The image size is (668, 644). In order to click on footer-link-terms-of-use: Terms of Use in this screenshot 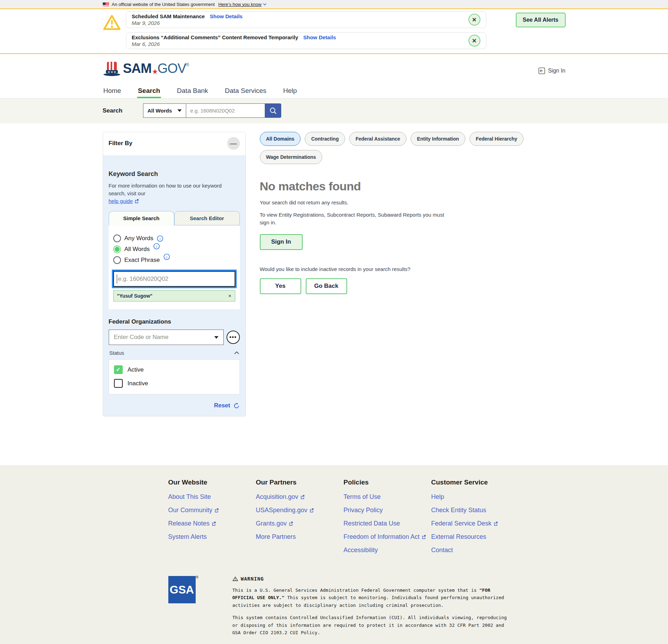, I will do `click(387, 497)`.